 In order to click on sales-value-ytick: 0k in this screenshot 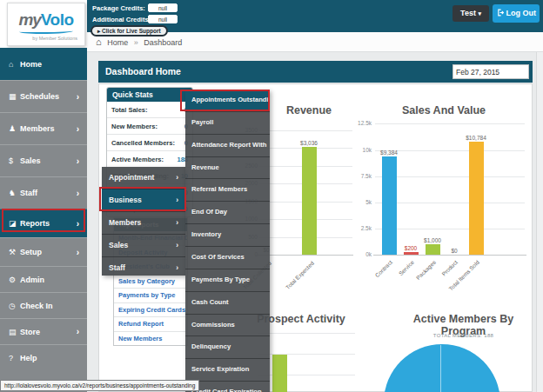, I will do `click(362, 254)`.